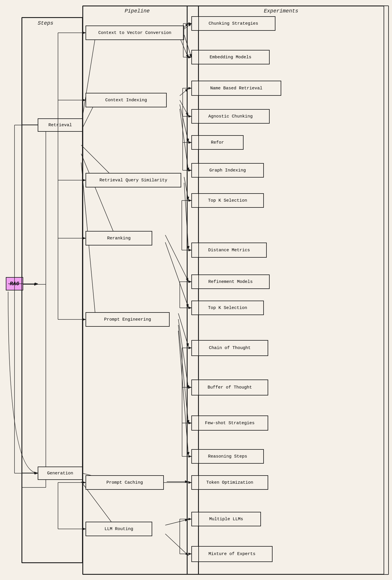 The width and height of the screenshot is (392, 580). Describe the element at coordinates (119, 529) in the screenshot. I see `llm-routing-node: LLM Routing` at that location.